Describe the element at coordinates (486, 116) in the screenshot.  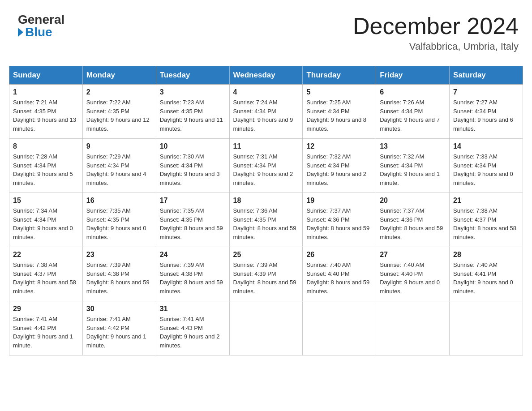
I see `day-info: Sunrise: 7:27 AM Sunset: 4:34 PM Dayligh…` at that location.